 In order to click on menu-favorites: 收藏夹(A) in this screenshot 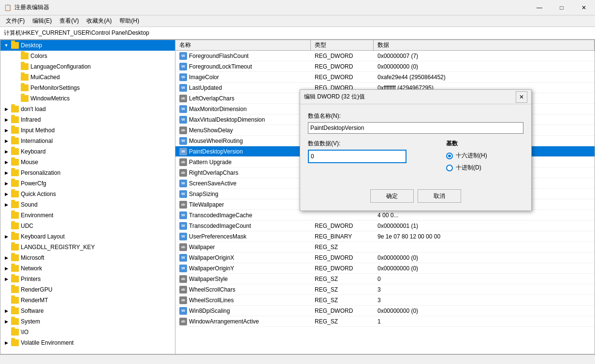, I will do `click(99, 21)`.